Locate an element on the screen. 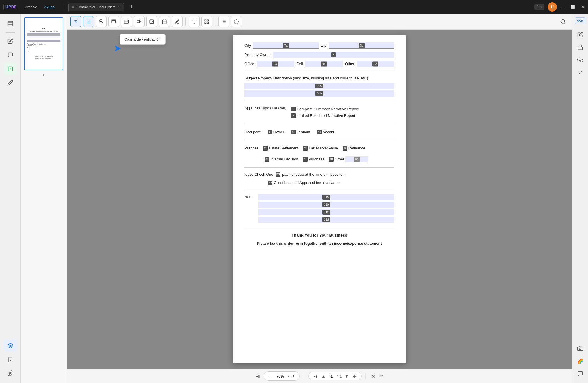  ocr-button: OCR is located at coordinates (580, 21).